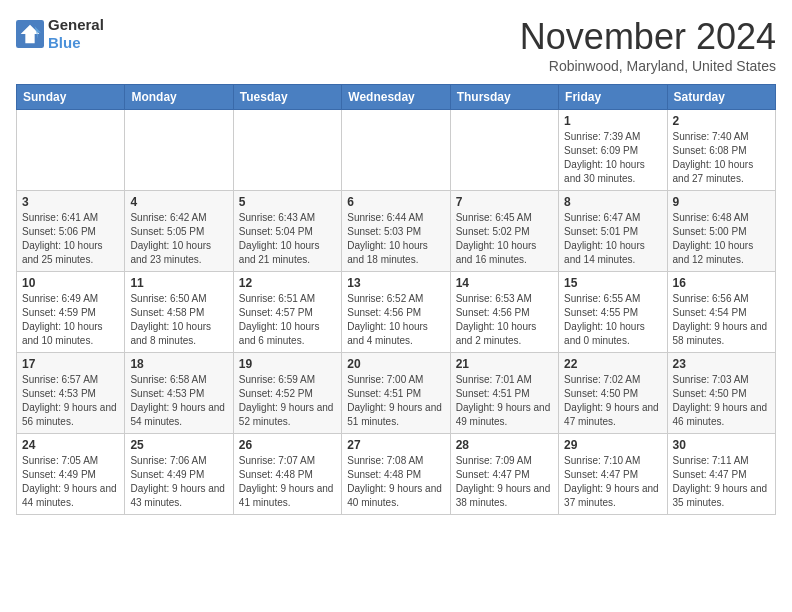  What do you see at coordinates (396, 364) in the screenshot?
I see `day-number: 20` at bounding box center [396, 364].